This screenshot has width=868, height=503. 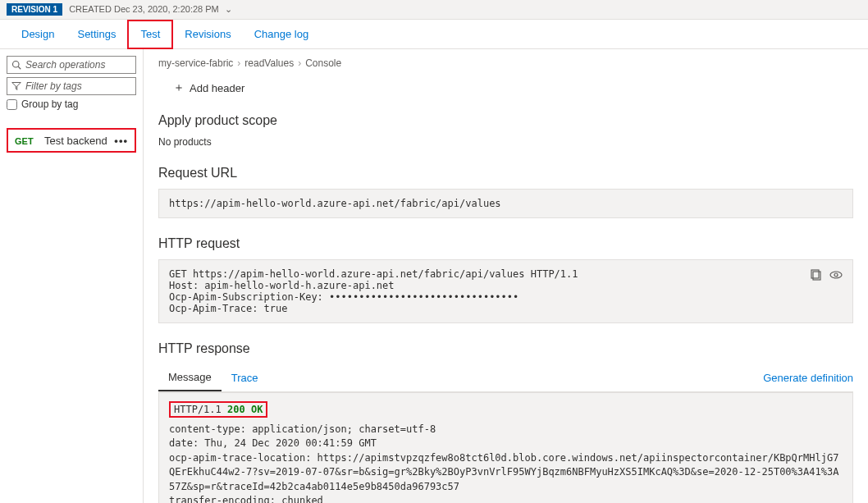 What do you see at coordinates (150, 34) in the screenshot?
I see `tab-test: Test` at bounding box center [150, 34].